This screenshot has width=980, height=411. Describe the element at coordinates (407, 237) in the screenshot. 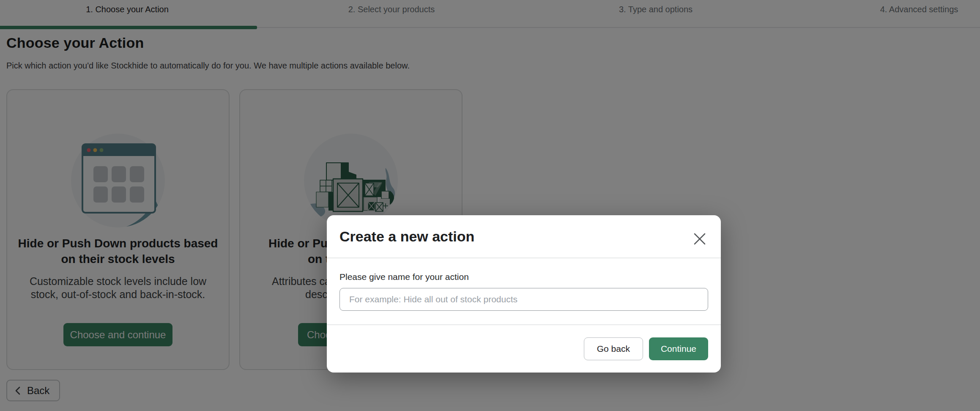

I see `modal-title: Create a new action` at that location.